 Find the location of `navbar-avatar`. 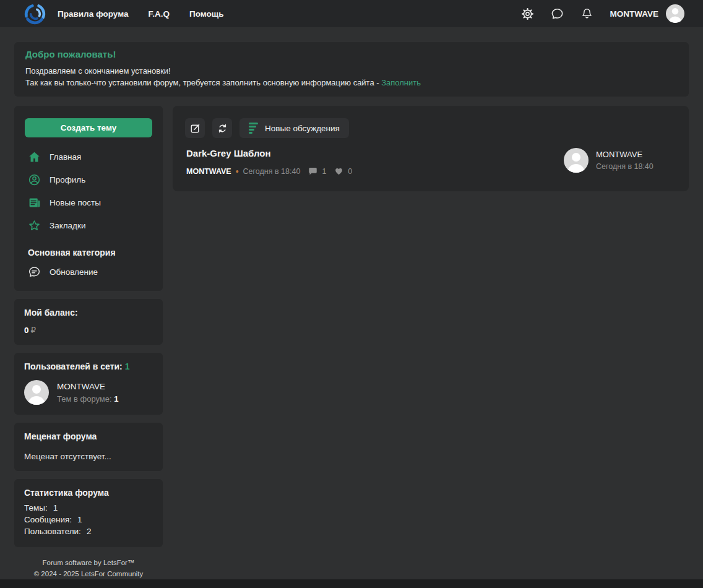

navbar-avatar is located at coordinates (675, 14).